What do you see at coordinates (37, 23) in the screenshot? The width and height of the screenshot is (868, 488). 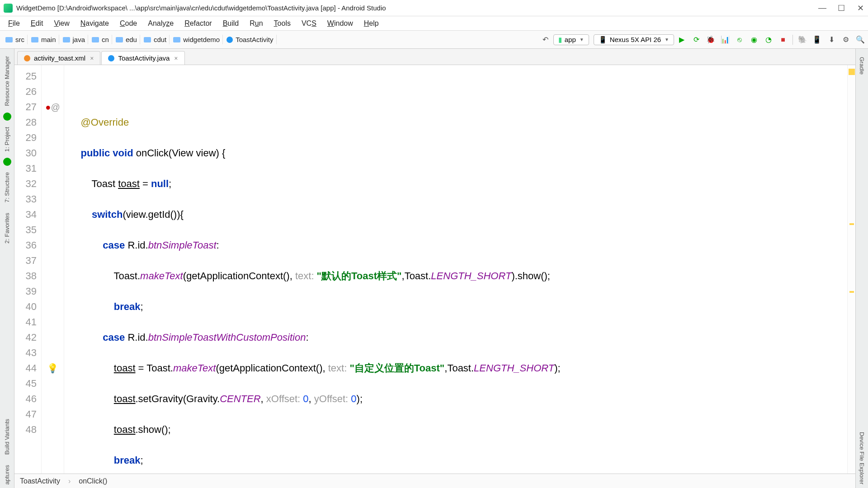 I see `menu-edit: Edit` at bounding box center [37, 23].